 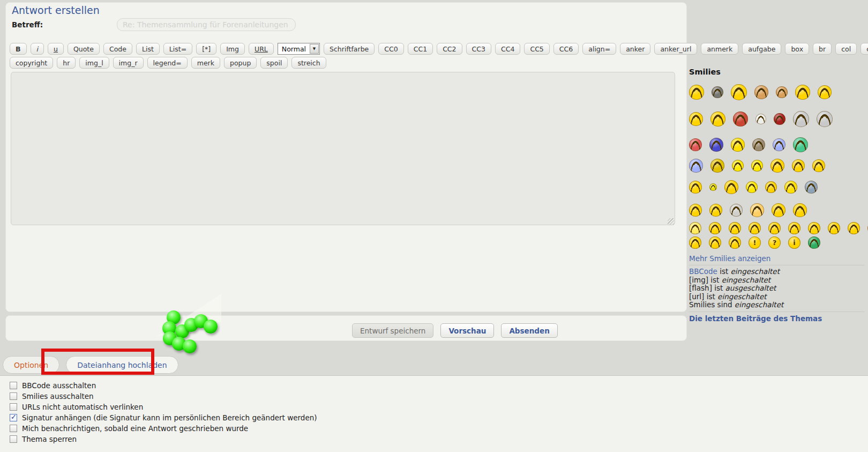 What do you see at coordinates (18, 49) in the screenshot?
I see `bbcode-button: B` at bounding box center [18, 49].